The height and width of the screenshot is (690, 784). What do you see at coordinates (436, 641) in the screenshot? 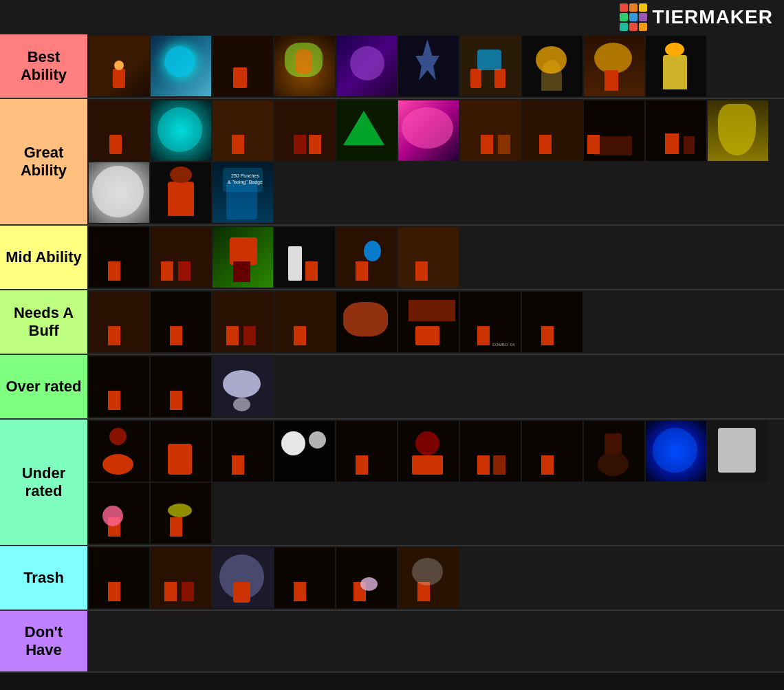
I see `tier-content-donthave` at bounding box center [436, 641].